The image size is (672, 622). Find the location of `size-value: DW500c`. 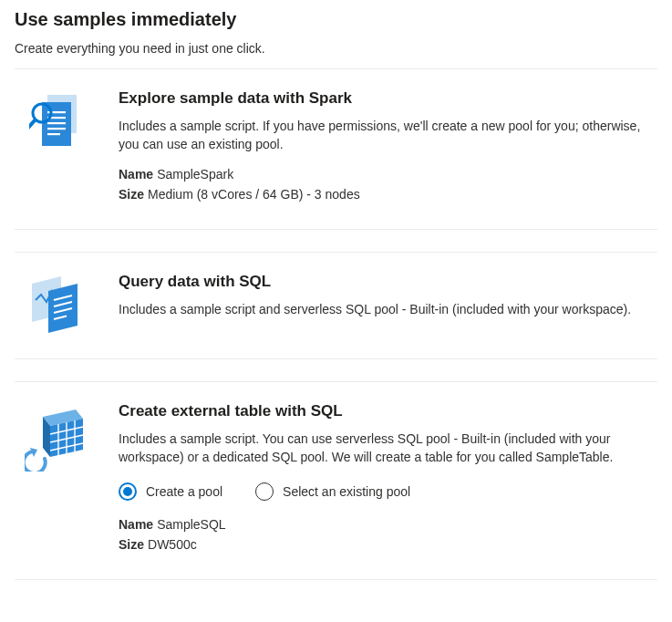

size-value: DW500c is located at coordinates (172, 544).